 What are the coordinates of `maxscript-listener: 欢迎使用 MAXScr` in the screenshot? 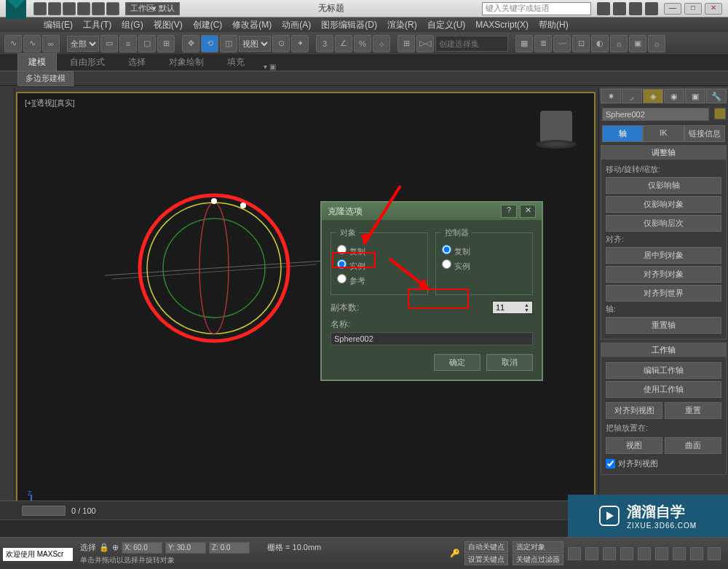 It's located at (38, 554).